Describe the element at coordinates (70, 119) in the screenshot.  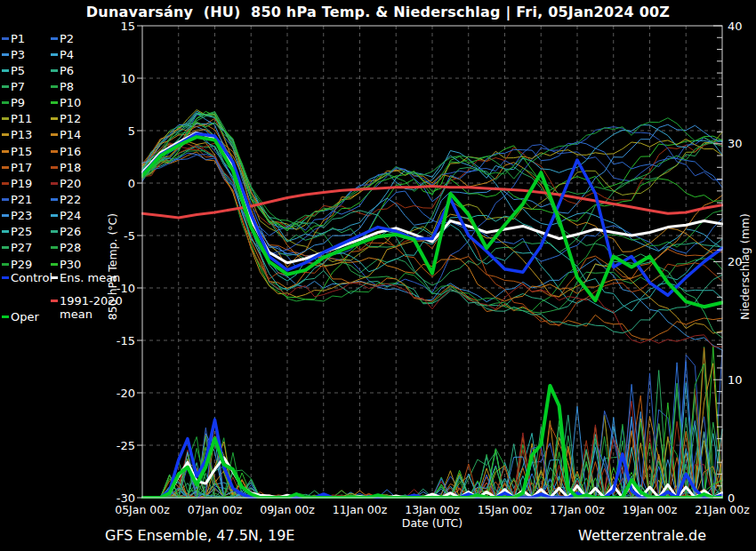
I see `legend-item-label: P12` at that location.